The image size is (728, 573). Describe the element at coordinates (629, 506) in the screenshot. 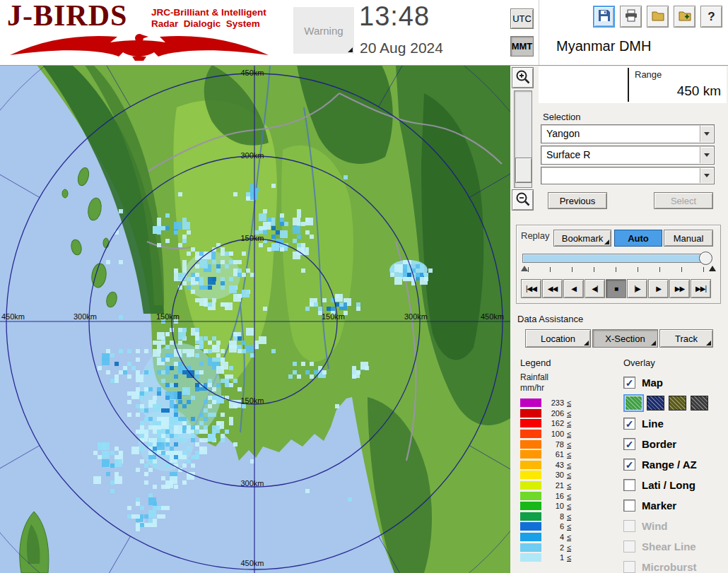

I see `marker-checkbox` at that location.